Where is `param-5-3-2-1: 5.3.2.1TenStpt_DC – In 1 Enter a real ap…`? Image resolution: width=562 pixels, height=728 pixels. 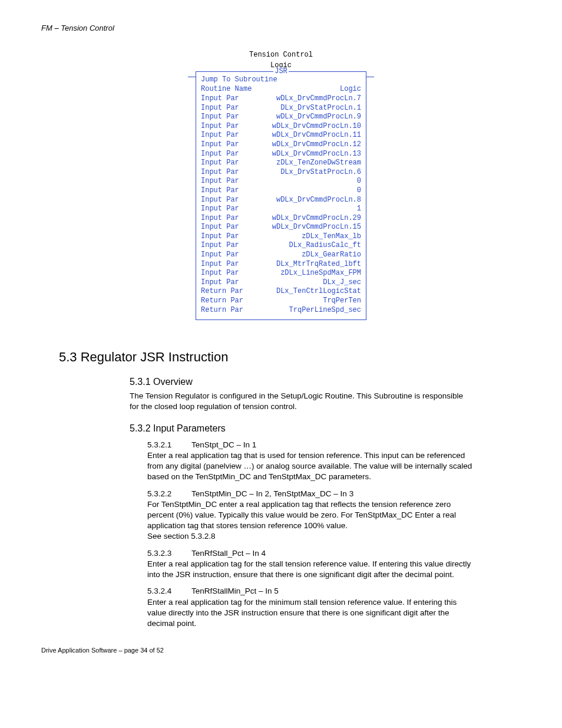
param-5-3-2-1: 5.3.2.1TenStpt_DC – In 1 Enter a real ap… is located at coordinates (310, 461).